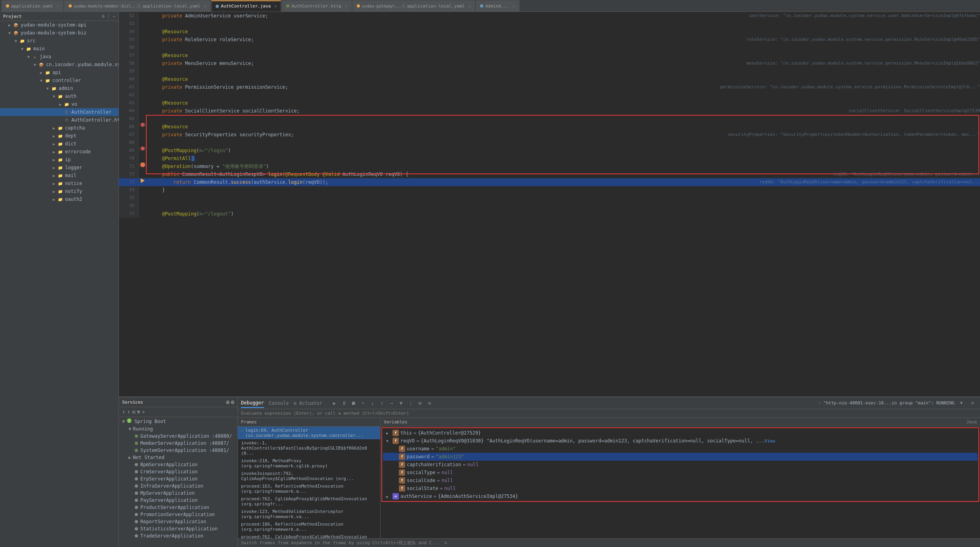  Describe the element at coordinates (392, 403) in the screenshot. I see `run-to-cursor-btn: →` at that location.